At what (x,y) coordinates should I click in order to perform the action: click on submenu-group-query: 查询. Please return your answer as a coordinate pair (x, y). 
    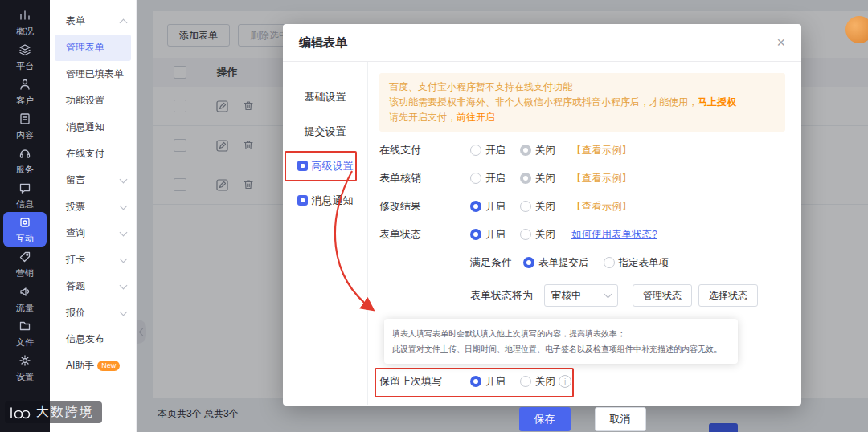
    Looking at the image, I should click on (93, 233).